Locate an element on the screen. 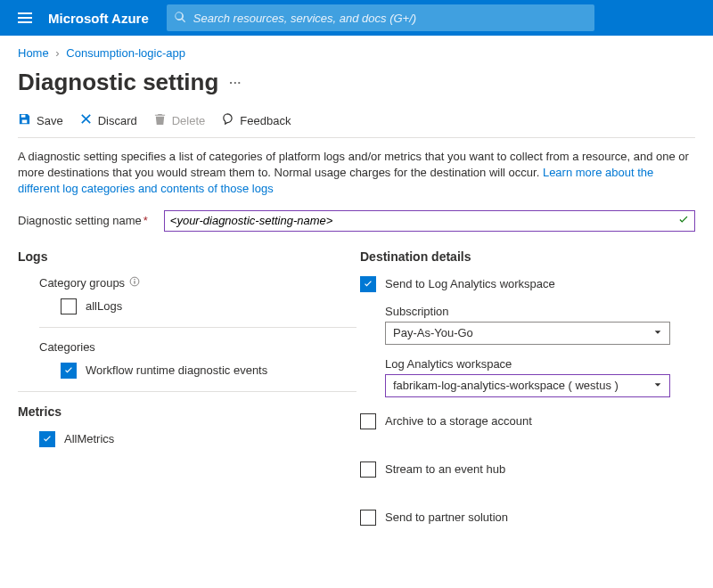 Image resolution: width=713 pixels, height=588 pixels. all-metrics-label: AllMetrics is located at coordinates (89, 438).